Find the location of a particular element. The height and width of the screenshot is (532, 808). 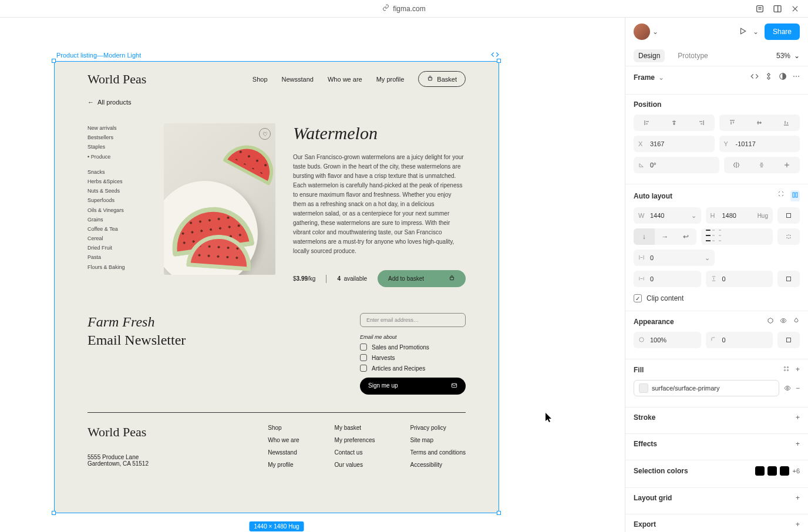

x-field: X3167 is located at coordinates (674, 144).